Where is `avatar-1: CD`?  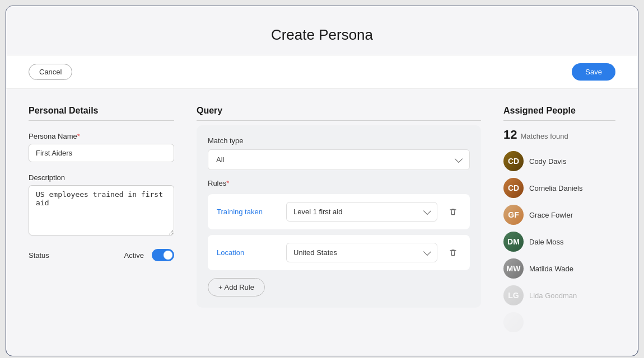
avatar-1: CD is located at coordinates (514, 161).